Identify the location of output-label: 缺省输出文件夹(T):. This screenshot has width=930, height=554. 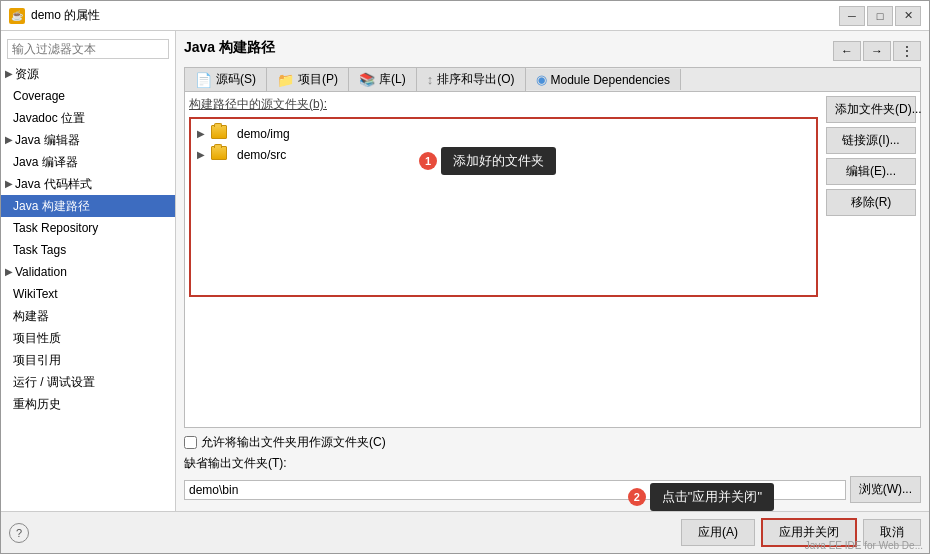
(236, 464).